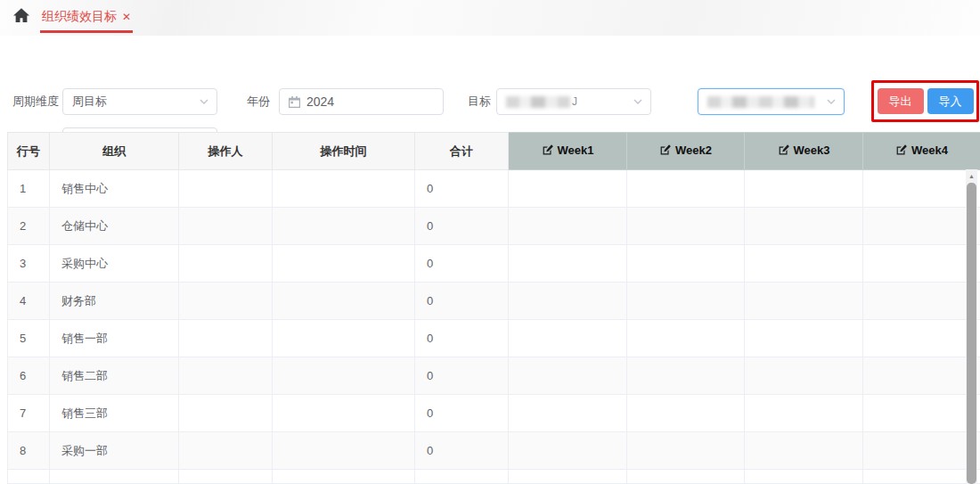 The width and height of the screenshot is (980, 484). Describe the element at coordinates (576, 150) in the screenshot. I see `week-label: Week1` at that location.